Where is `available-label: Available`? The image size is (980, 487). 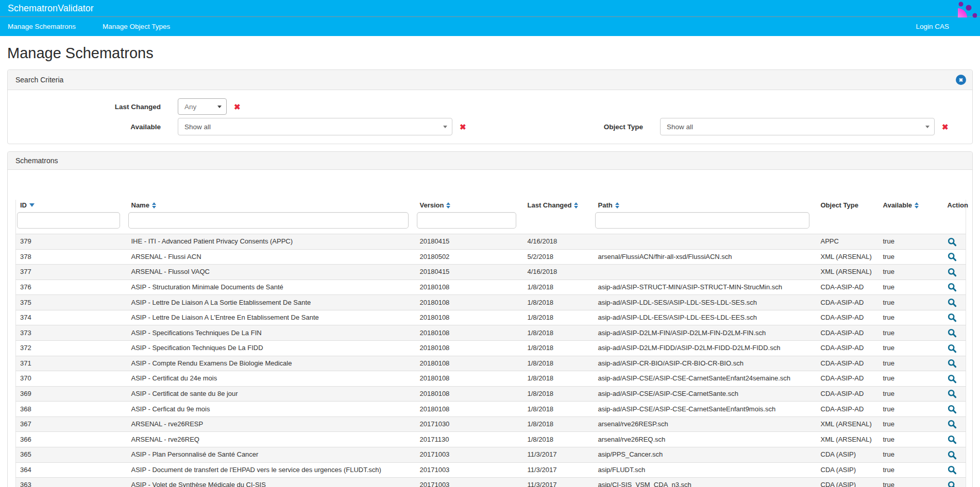 available-label: Available is located at coordinates (97, 127).